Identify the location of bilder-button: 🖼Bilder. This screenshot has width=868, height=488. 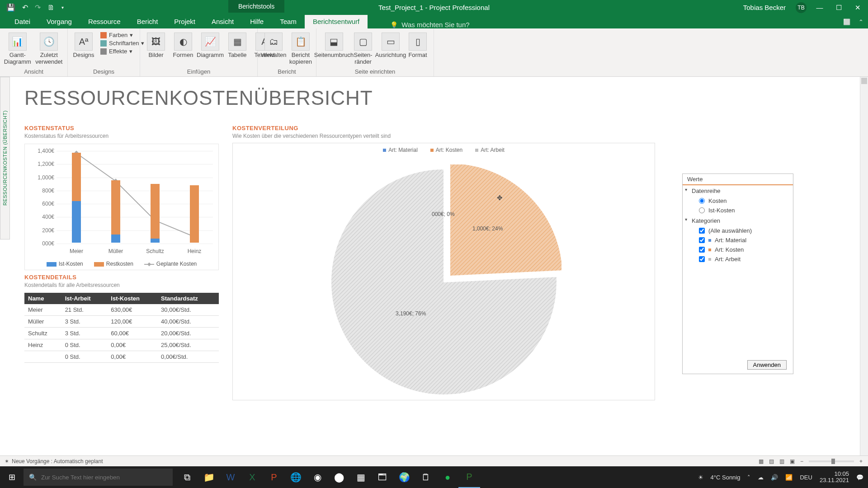
(156, 46).